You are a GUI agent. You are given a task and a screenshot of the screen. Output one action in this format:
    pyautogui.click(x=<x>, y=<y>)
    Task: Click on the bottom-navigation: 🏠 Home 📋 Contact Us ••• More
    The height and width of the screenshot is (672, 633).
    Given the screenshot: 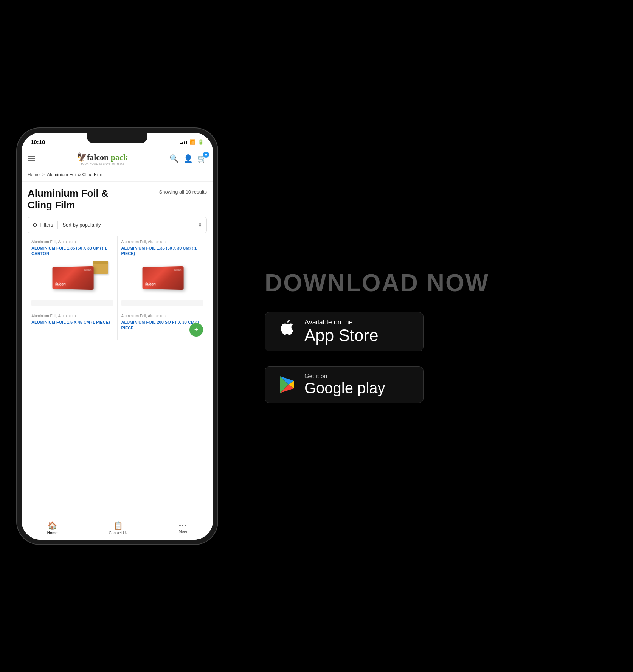 What is the action you would take?
    pyautogui.click(x=117, y=529)
    